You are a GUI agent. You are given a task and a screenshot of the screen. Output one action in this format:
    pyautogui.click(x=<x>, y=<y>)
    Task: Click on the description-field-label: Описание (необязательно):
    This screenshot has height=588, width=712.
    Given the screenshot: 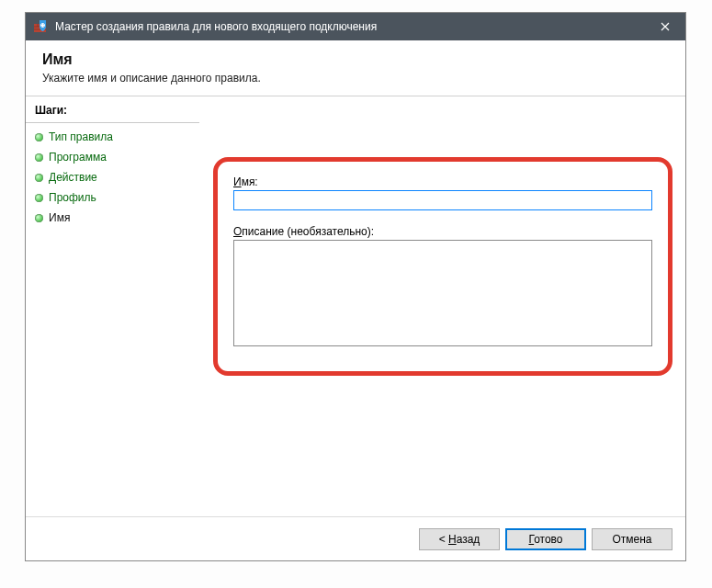 What is the action you would take?
    pyautogui.click(x=443, y=232)
    